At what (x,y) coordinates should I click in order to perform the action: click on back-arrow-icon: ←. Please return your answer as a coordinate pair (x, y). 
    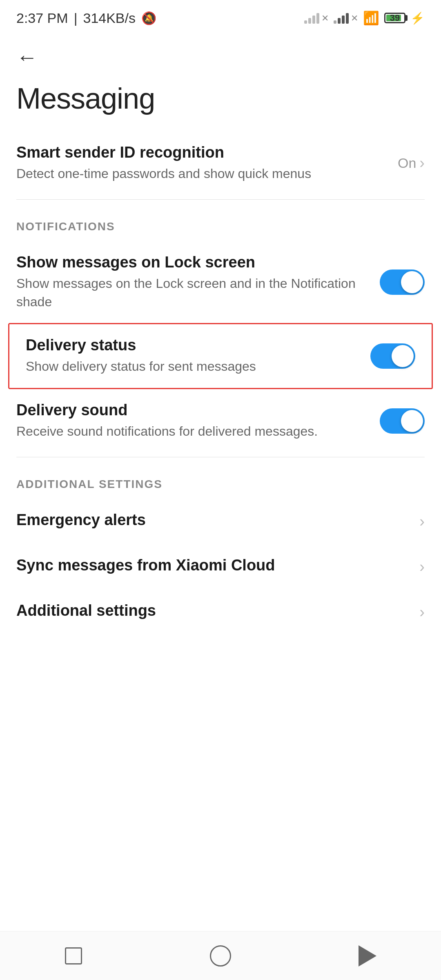
    Looking at the image, I should click on (27, 57).